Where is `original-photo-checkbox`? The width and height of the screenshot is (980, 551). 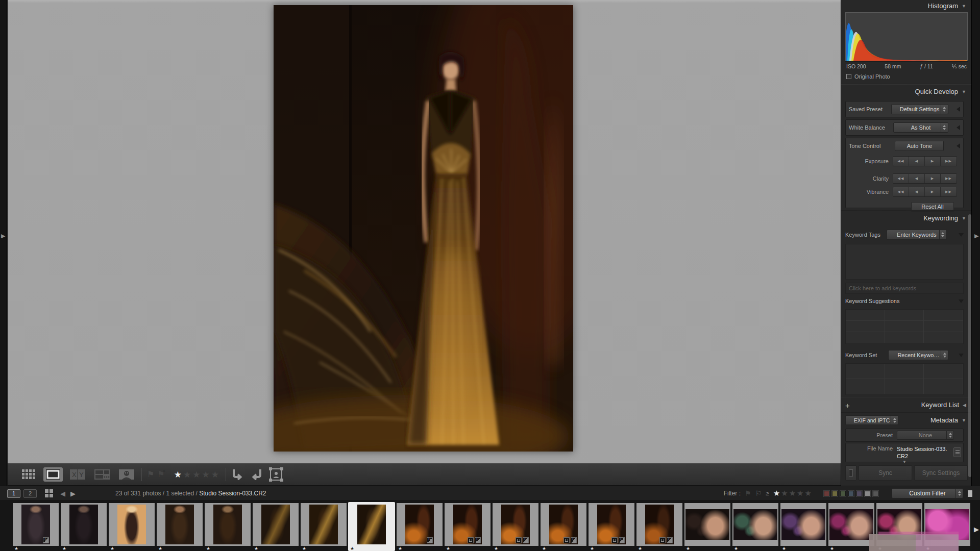
original-photo-checkbox is located at coordinates (849, 77).